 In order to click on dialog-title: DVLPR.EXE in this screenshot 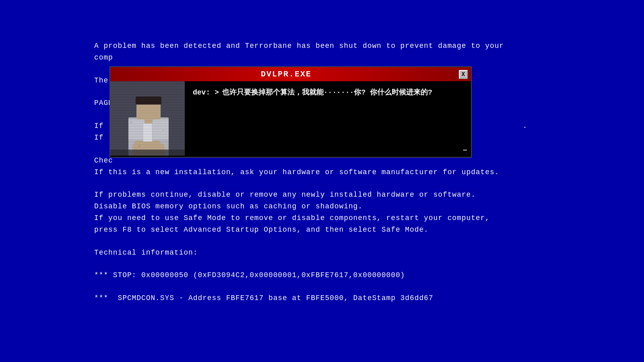, I will do `click(286, 74)`.